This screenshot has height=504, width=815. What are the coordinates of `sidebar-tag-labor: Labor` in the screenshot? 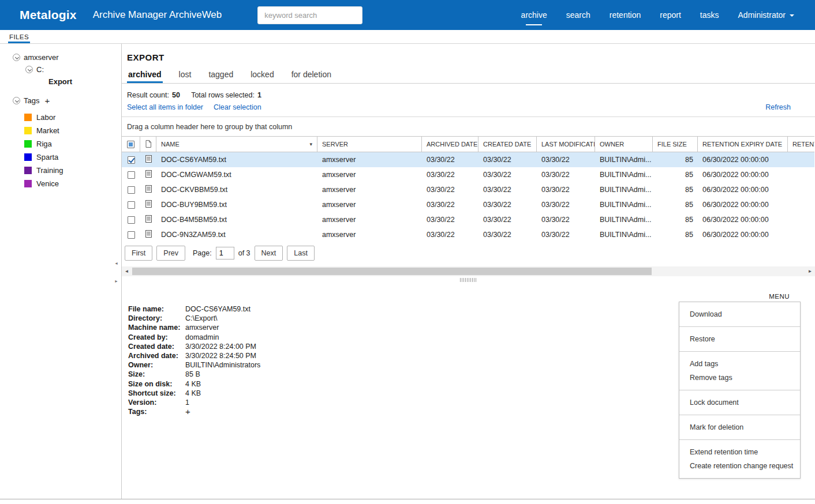 It's located at (61, 118).